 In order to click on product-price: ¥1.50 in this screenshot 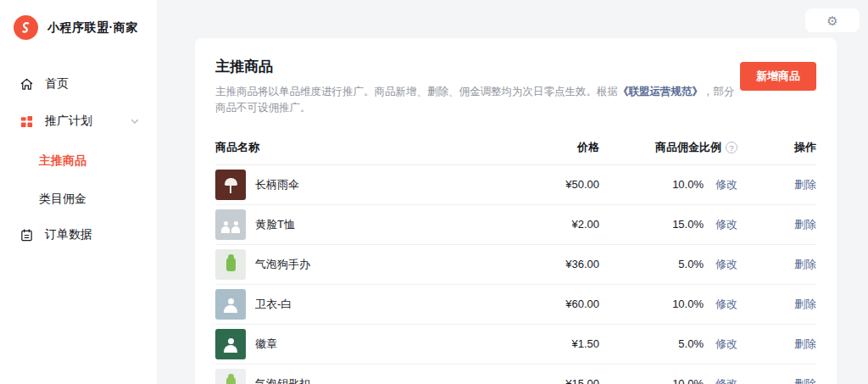, I will do `click(536, 344)`.